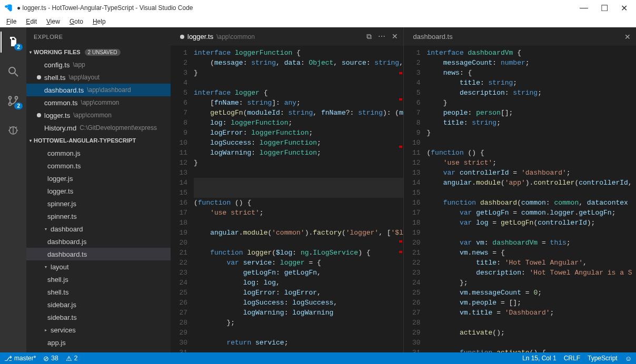 This screenshot has width=636, height=364. I want to click on working-file-row: logger.ts\app\common, so click(98, 115).